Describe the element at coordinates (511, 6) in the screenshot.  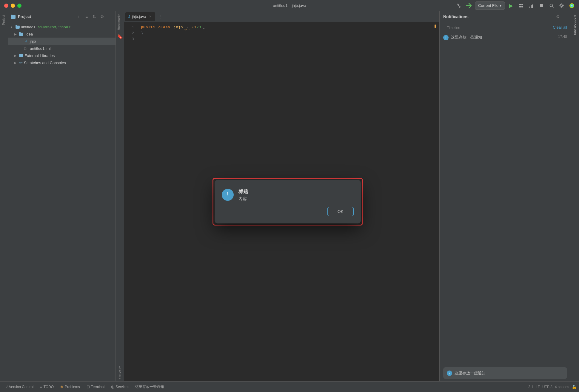
I see `run-button: ▶` at that location.